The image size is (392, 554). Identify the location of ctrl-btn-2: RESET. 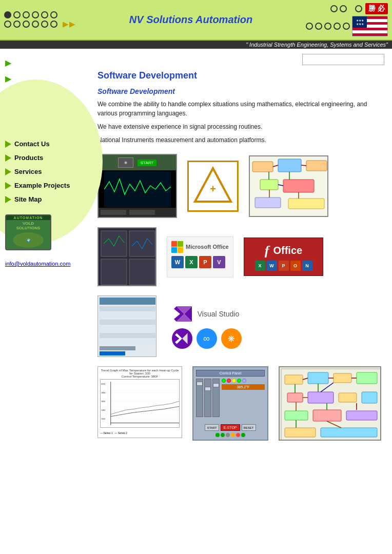
(249, 428).